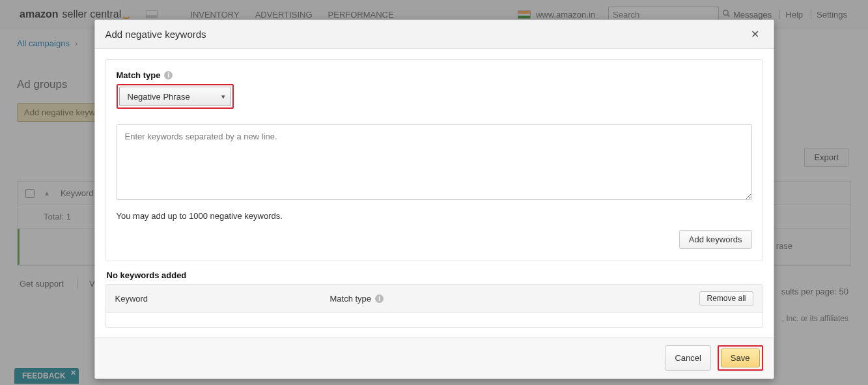 This screenshot has width=868, height=385. Describe the element at coordinates (688, 358) in the screenshot. I see `cancel-button: Cancel` at that location.